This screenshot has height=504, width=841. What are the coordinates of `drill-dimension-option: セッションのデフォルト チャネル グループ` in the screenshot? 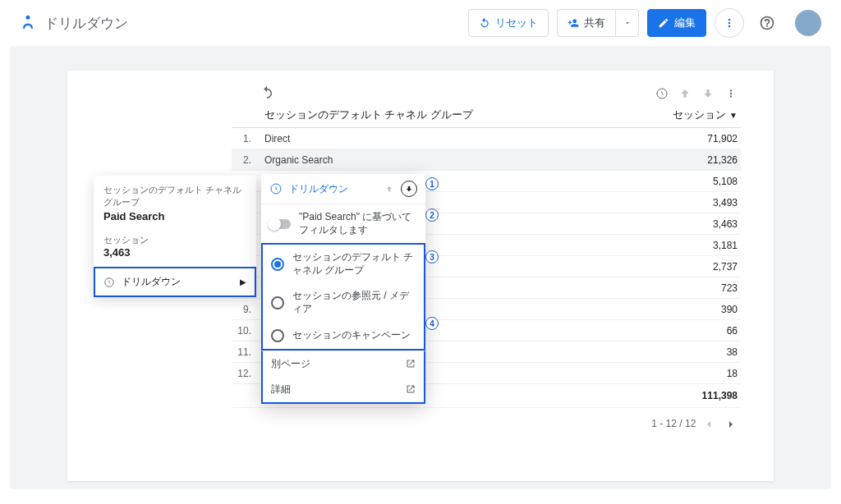 It's located at (343, 264).